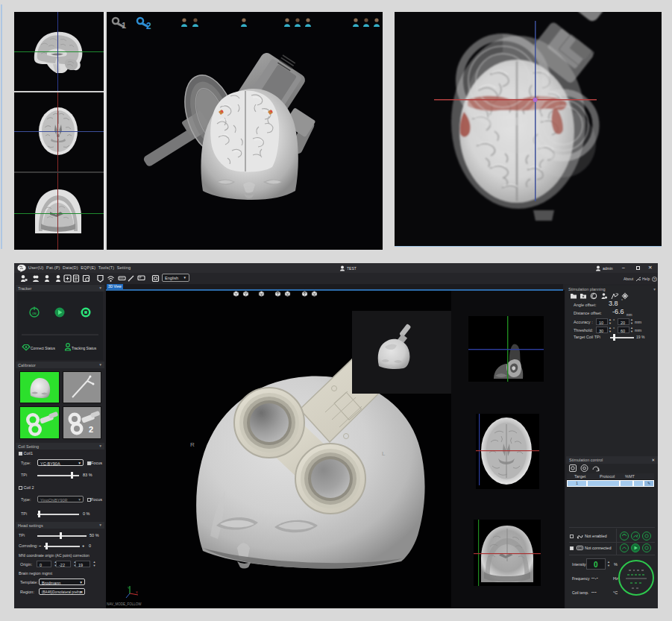 Image resolution: width=672 pixels, height=621 pixels. Describe the element at coordinates (124, 25) in the screenshot. I see `svg-text: 1` at that location.